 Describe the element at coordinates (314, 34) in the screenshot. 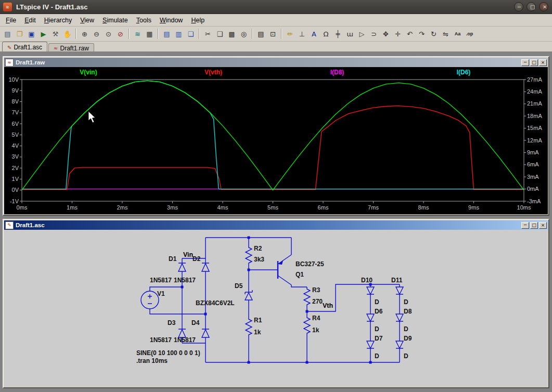

I see `net-label-button: A` at that location.